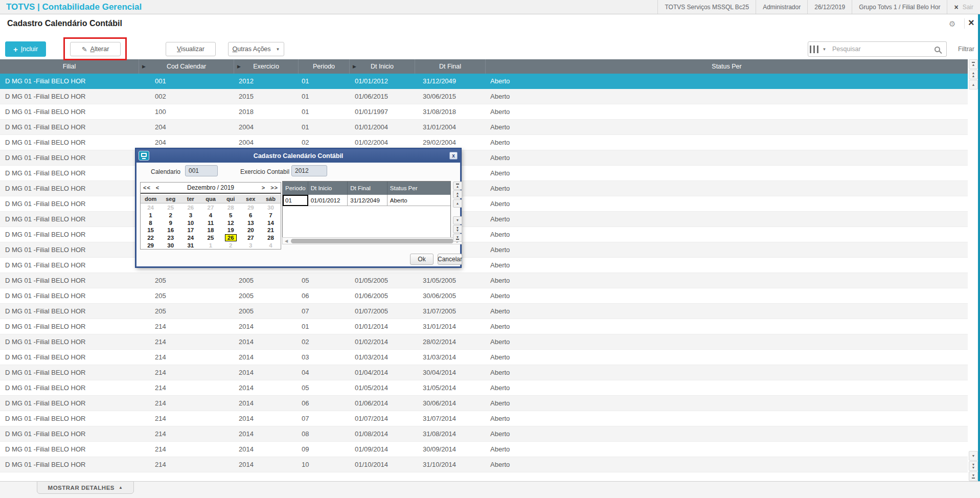 The width and height of the screenshot is (980, 498). I want to click on gear-icon: ⚙, so click(952, 24).